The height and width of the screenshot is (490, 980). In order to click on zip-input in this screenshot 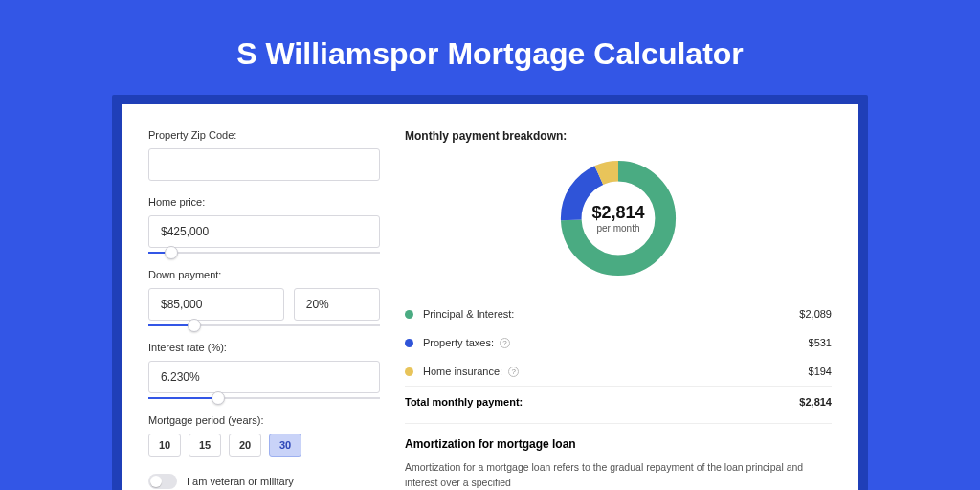, I will do `click(264, 165)`.